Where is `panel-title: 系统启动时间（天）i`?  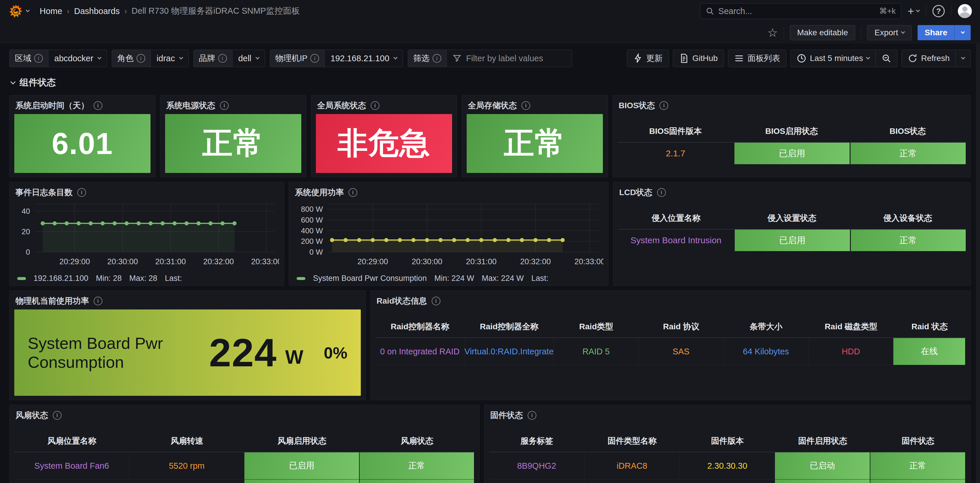
panel-title: 系统启动时间（天）i is located at coordinates (83, 107).